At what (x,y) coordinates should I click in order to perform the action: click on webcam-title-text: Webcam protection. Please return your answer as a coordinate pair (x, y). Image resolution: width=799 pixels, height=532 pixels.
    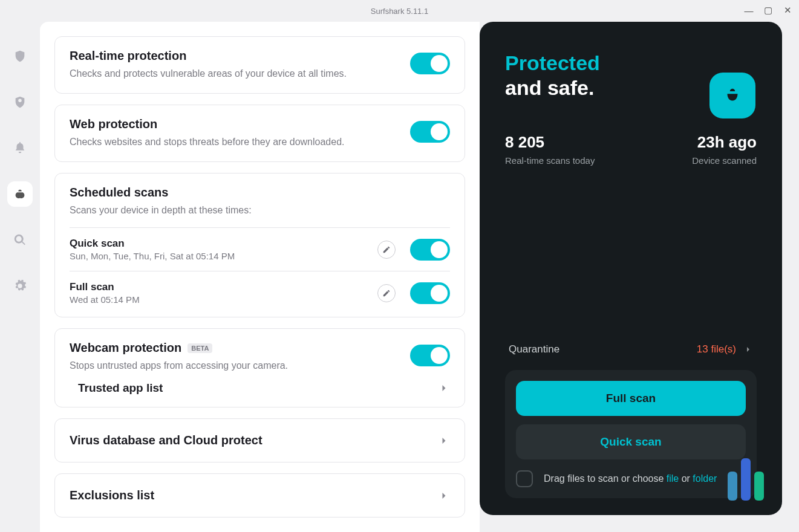
    Looking at the image, I should click on (126, 348).